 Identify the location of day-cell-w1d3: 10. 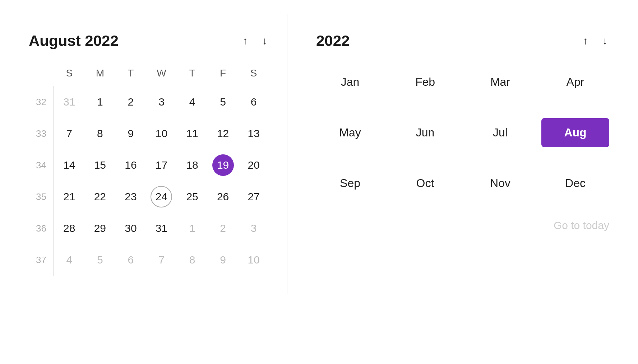
(162, 134).